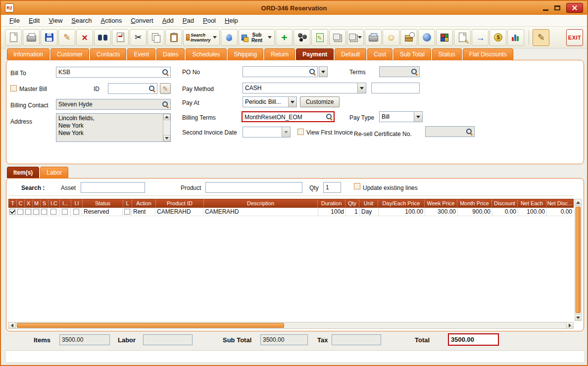 This screenshot has height=366, width=588. I want to click on po-no-dropdown-button, so click(323, 72).